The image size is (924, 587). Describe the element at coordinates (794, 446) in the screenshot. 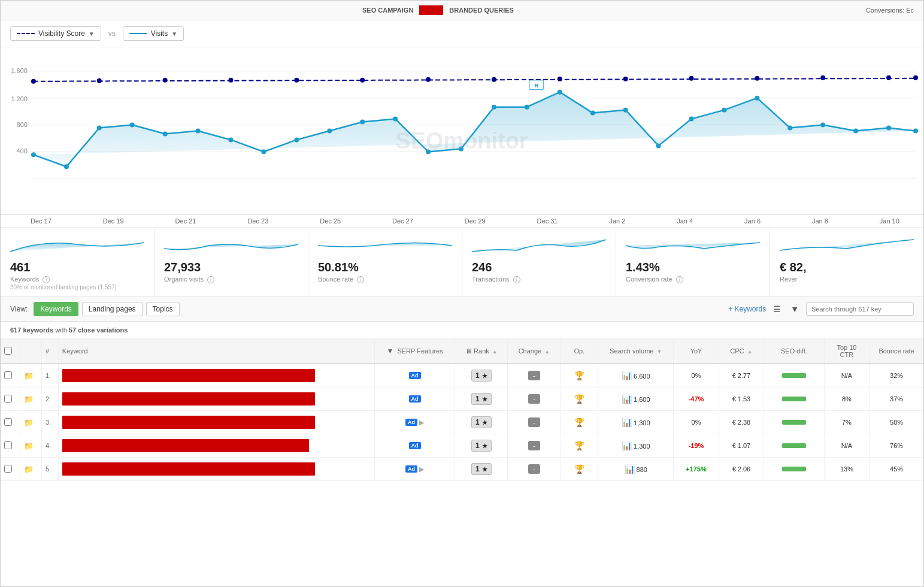

I see `seo-diff-cell` at that location.